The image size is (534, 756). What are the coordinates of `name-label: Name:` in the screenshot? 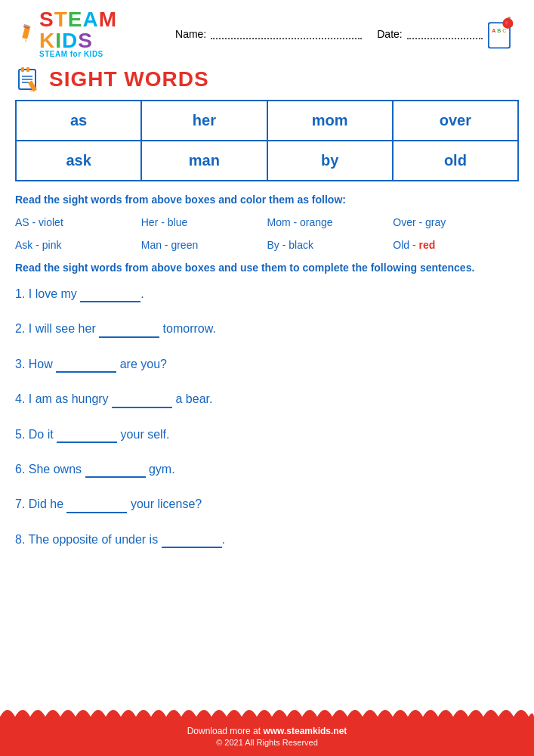 It's located at (190, 34).